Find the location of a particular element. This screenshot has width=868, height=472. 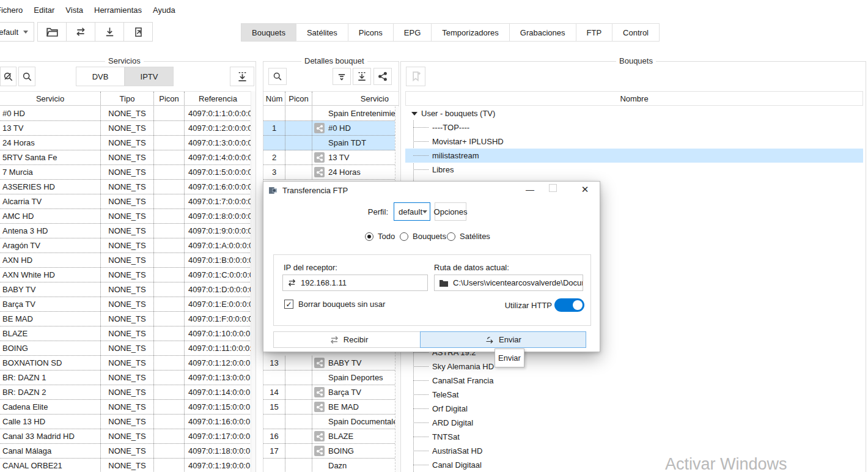

bouquet-entry-row: 213 TV is located at coordinates (329, 158).